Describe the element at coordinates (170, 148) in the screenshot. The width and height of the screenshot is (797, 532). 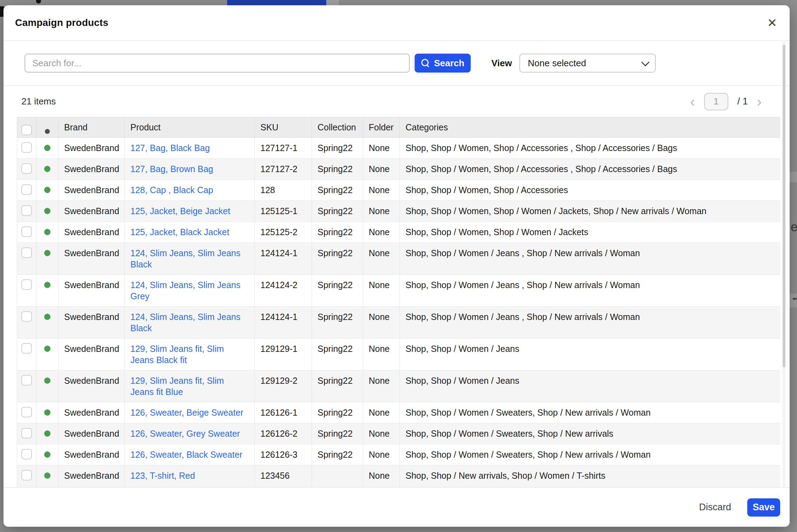
I see `product-link: 127, Bag, Black Bag` at that location.